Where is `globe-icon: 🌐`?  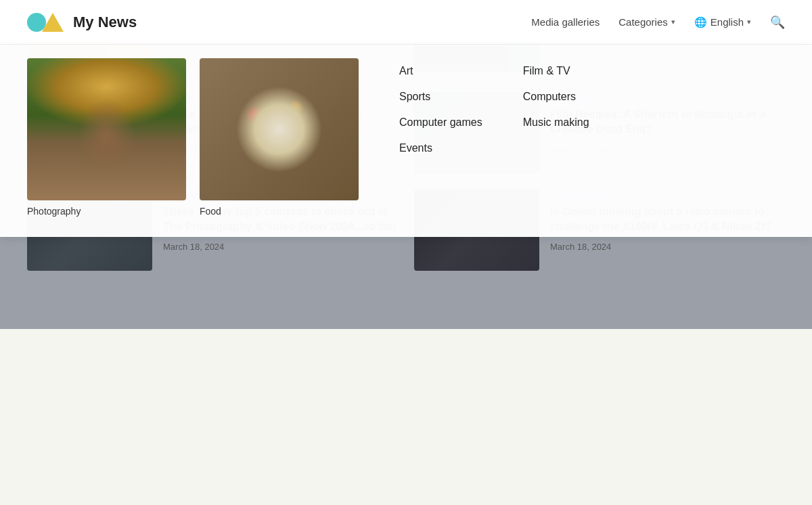 globe-icon: 🌐 is located at coordinates (701, 22).